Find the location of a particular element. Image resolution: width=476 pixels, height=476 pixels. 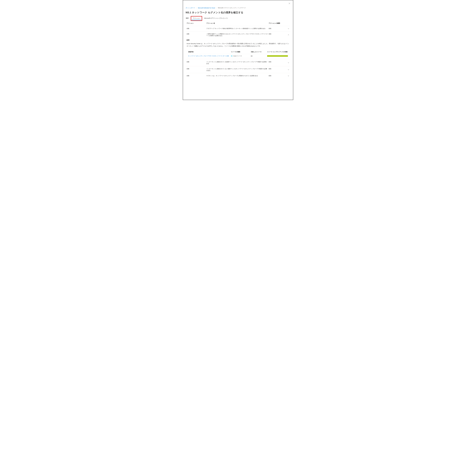

col-assessment: 自動評価 is located at coordinates (209, 52).